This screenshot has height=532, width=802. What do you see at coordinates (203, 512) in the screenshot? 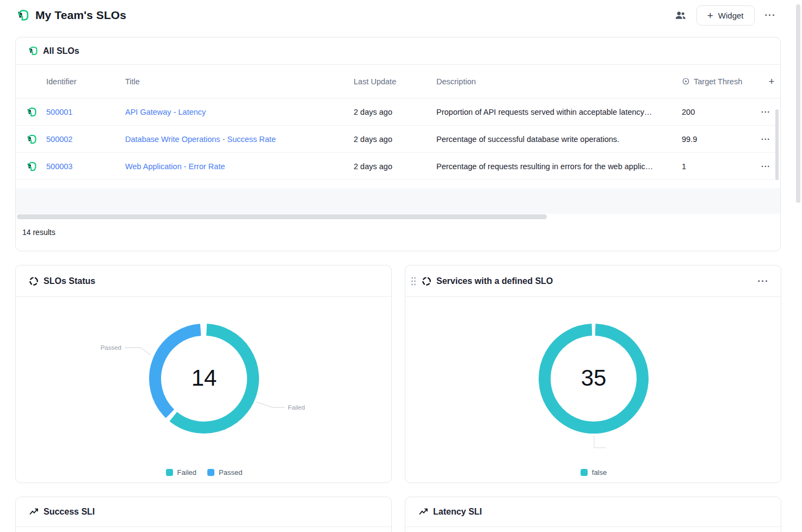
I see `success-sli-header: Success SLI` at bounding box center [203, 512].